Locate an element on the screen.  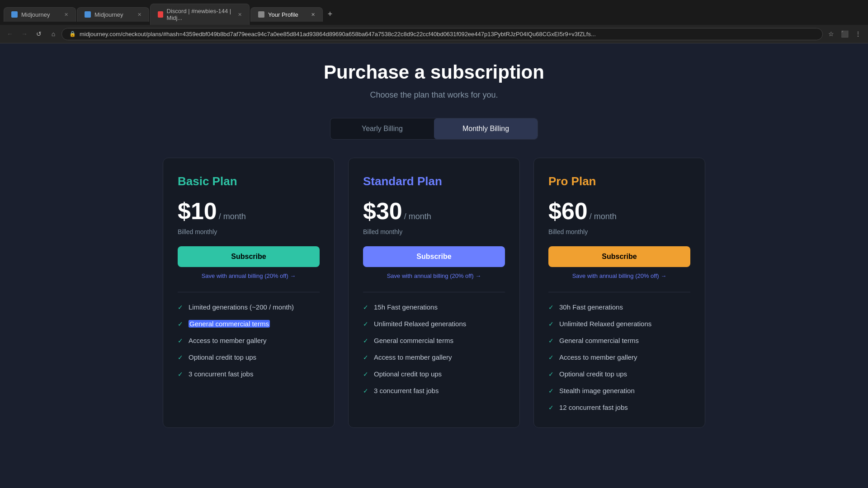
billed-label-basic: Billed monthly is located at coordinates (249, 232).